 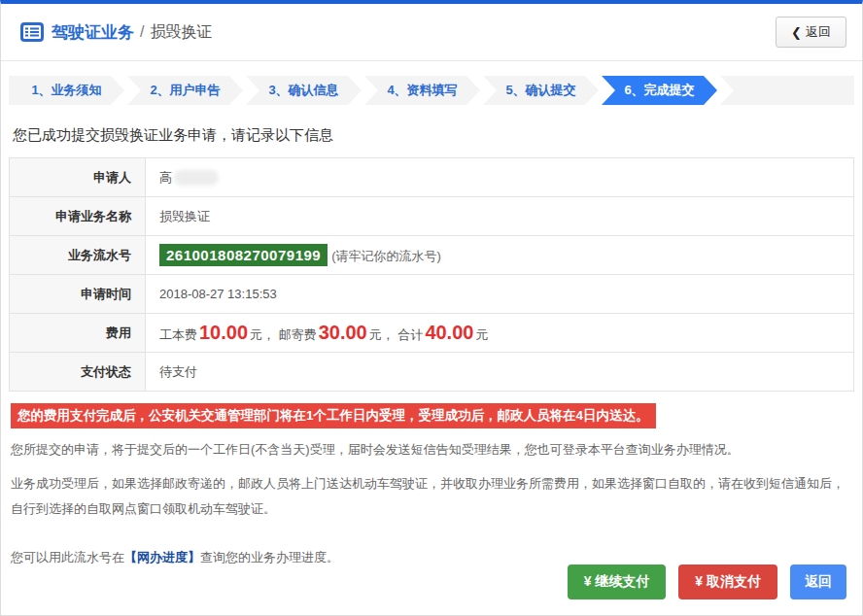 I want to click on time-label: 申请时间, so click(x=78, y=294).